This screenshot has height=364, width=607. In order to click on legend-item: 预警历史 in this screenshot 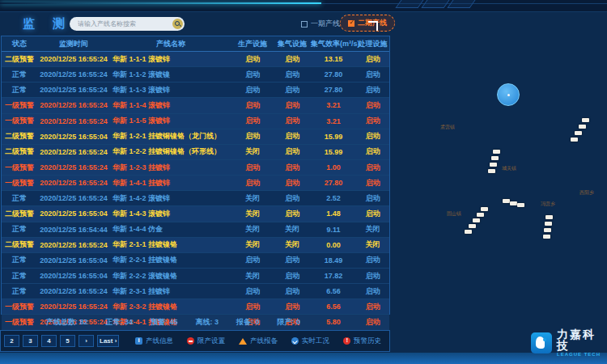, I will do `click(363, 341)`.